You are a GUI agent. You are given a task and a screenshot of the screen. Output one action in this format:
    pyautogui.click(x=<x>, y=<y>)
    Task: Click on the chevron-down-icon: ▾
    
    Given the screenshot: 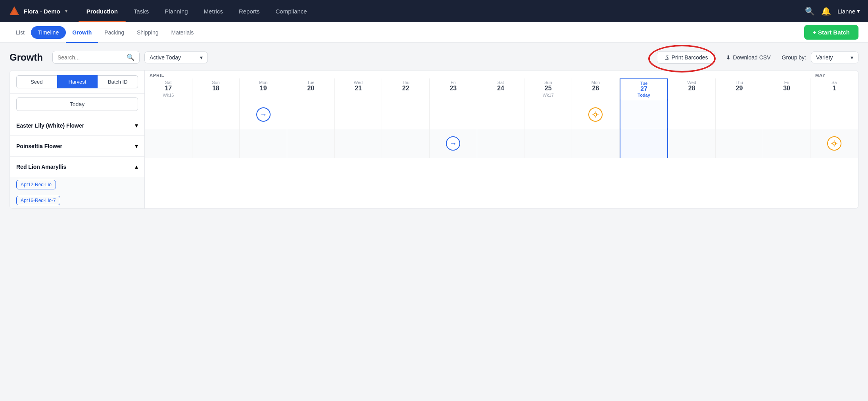 What is the action you would take?
    pyautogui.click(x=136, y=125)
    